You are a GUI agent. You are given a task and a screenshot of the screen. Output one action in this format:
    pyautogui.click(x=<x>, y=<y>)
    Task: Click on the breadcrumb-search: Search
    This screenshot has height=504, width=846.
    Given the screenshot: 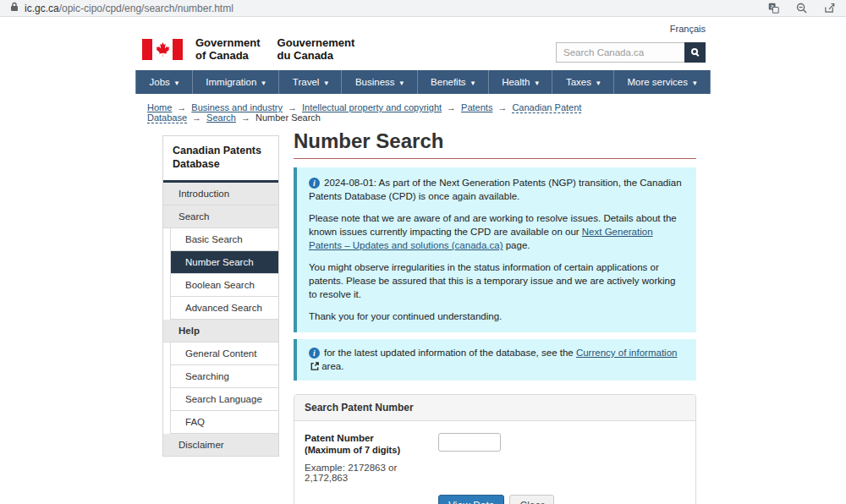 What is the action you would take?
    pyautogui.click(x=222, y=118)
    